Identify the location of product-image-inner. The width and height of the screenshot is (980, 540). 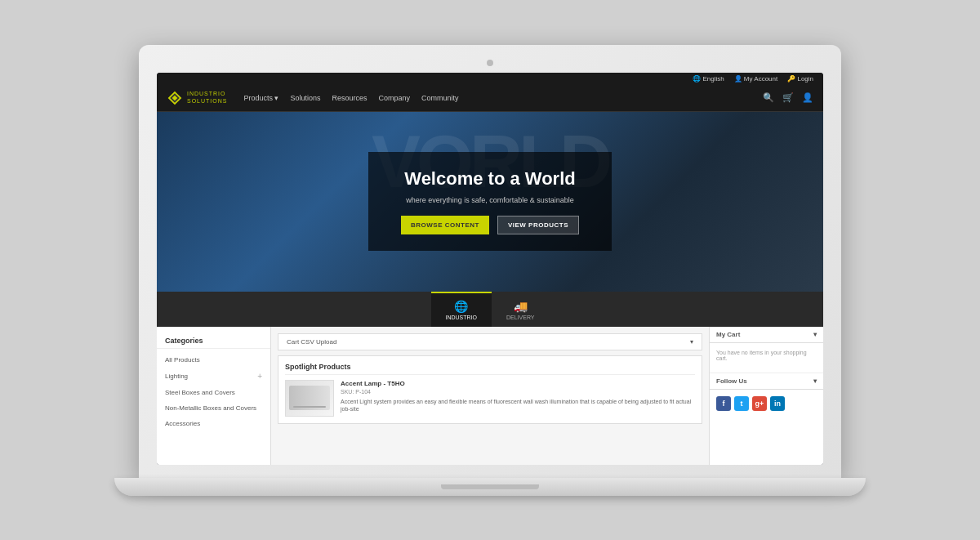
(310, 398).